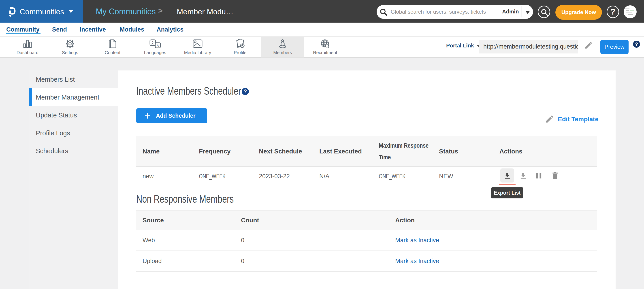 The height and width of the screenshot is (289, 644). Describe the element at coordinates (152, 43) in the screenshot. I see `svg-text: 文` at that location.